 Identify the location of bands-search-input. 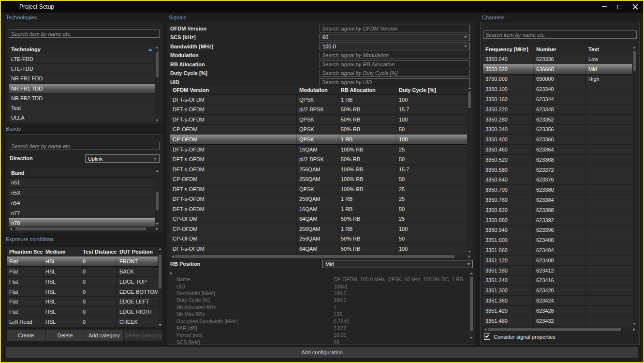
(84, 146).